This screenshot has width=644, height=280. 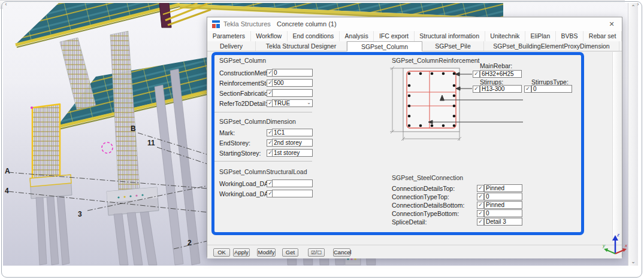 What do you see at coordinates (107, 148) in the screenshot?
I see `snap-indicator` at bounding box center [107, 148].